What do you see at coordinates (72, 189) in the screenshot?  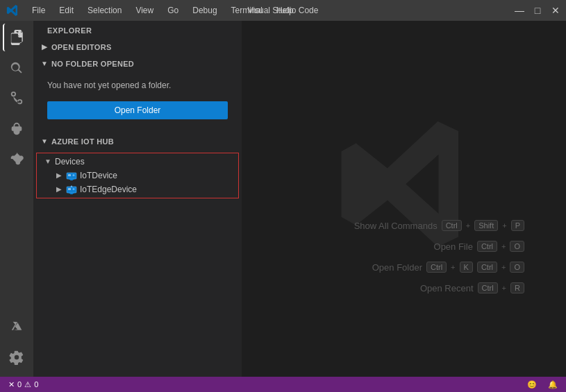 I see `iotedge-icon` at bounding box center [72, 189].